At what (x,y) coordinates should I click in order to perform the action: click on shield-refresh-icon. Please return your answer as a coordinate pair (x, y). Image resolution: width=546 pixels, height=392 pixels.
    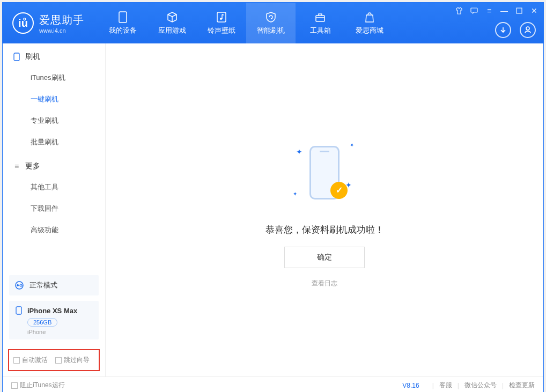
    Looking at the image, I should click on (271, 17).